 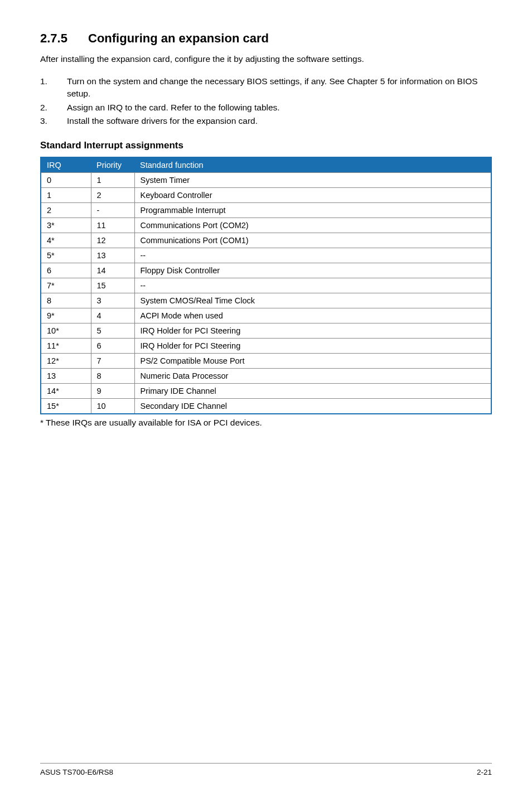 I want to click on cell-priority: -, so click(x=113, y=210).